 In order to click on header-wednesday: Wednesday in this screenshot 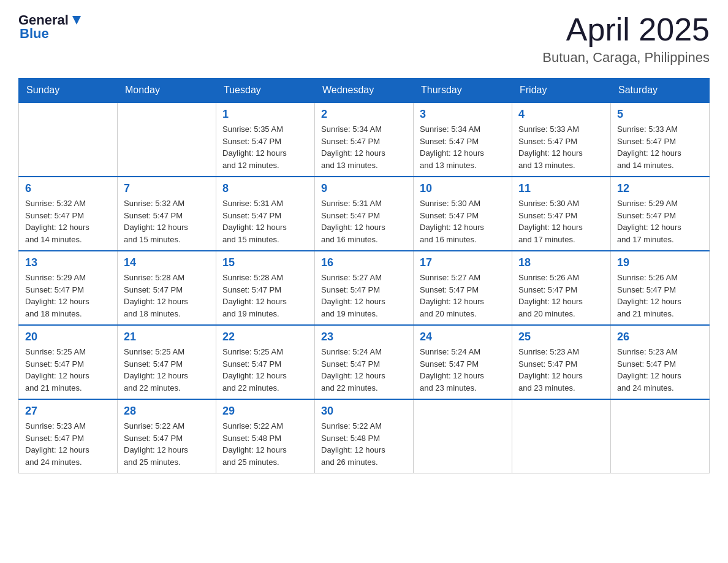, I will do `click(364, 91)`.